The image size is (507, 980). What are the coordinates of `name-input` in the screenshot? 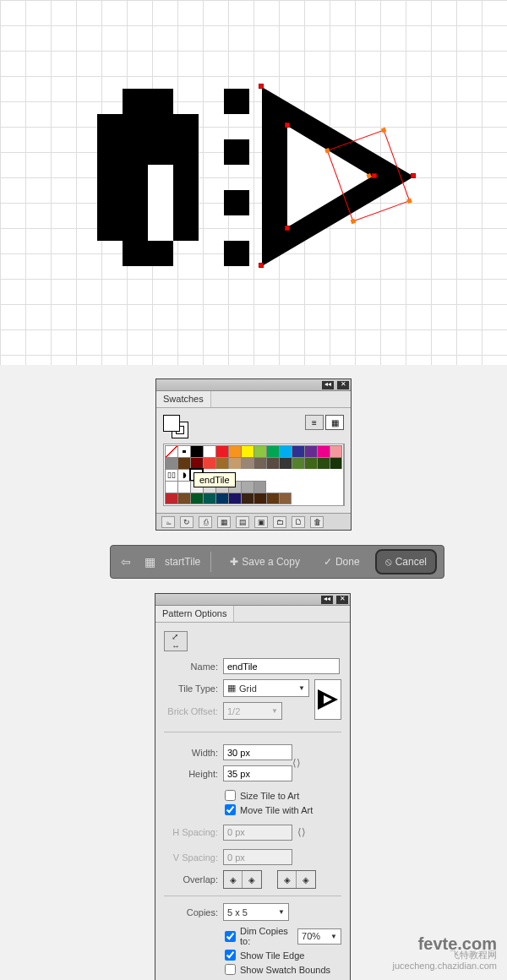 It's located at (281, 666).